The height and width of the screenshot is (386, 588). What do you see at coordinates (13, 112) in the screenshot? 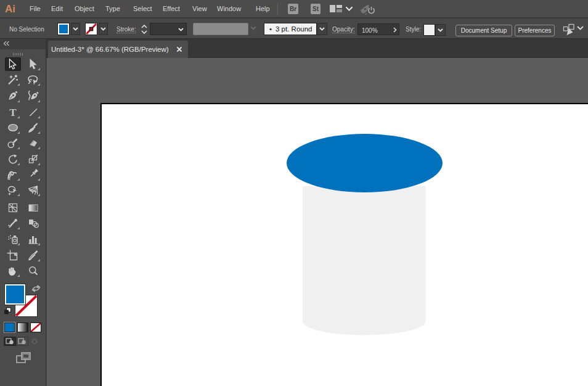
I see `svg-text: T` at bounding box center [13, 112].